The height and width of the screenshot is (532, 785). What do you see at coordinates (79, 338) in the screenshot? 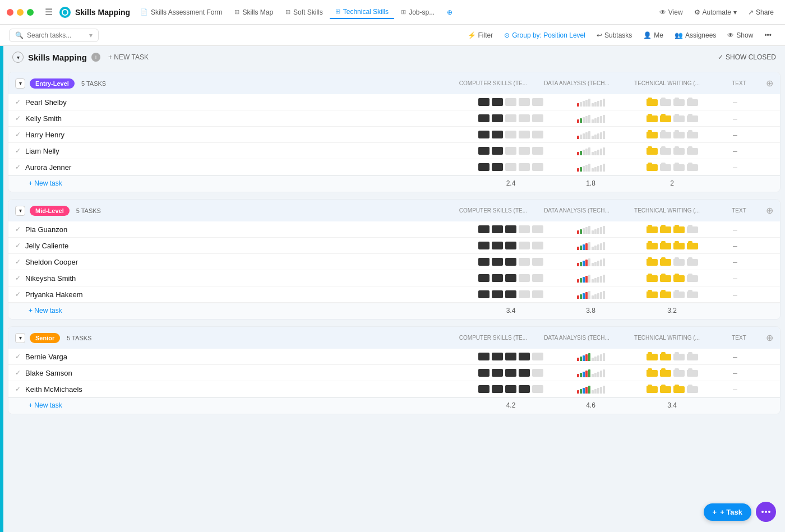
I see `group-task-count-senior: 5 TASKS` at bounding box center [79, 338].